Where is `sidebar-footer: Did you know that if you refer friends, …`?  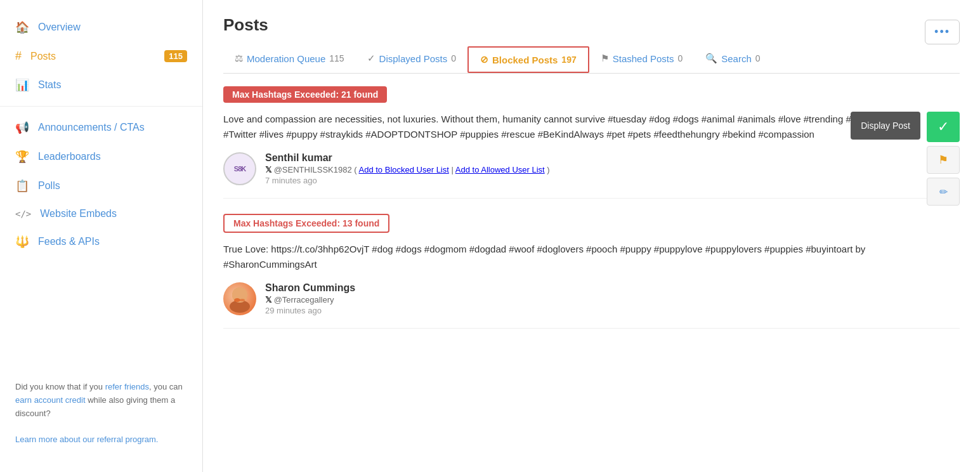 sidebar-footer: Did you know that if you refer friends, … is located at coordinates (101, 414).